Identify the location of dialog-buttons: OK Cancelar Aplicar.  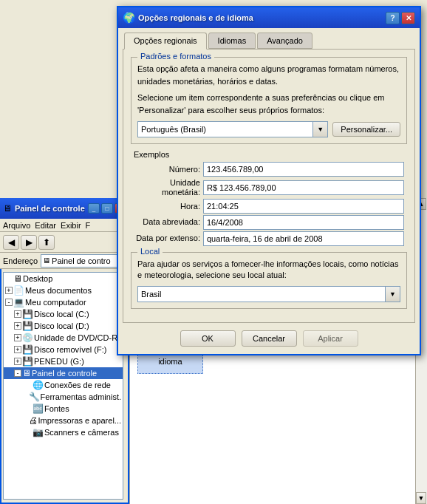
(269, 341).